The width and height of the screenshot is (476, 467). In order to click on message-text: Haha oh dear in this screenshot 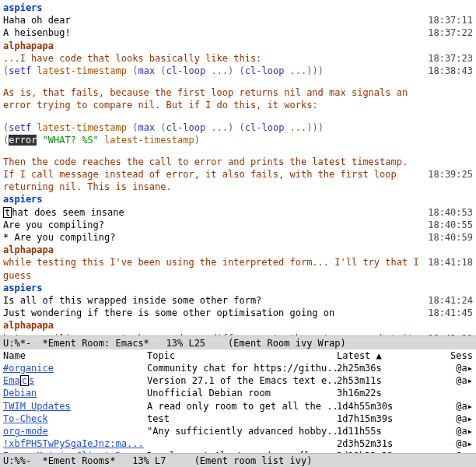, I will do `click(215, 20)`.